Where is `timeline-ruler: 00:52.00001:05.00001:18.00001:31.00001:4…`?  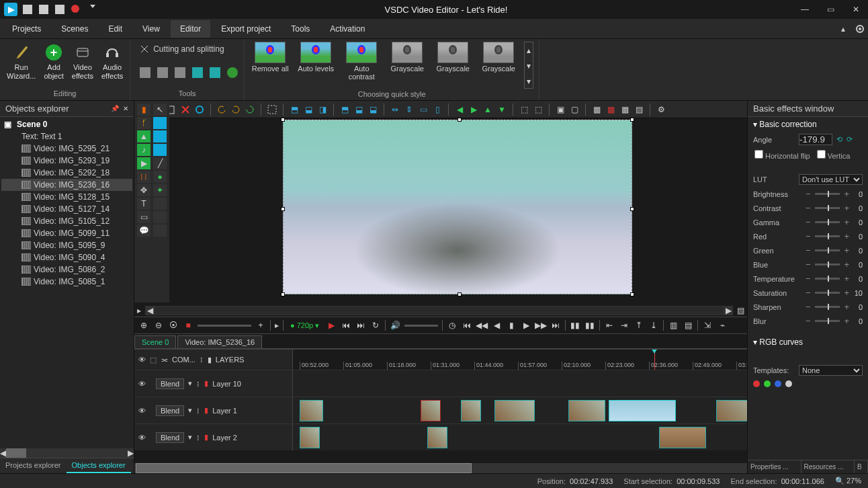 timeline-ruler: 00:52.00001:05.00001:18.00001:31.00001:4… is located at coordinates (520, 360).